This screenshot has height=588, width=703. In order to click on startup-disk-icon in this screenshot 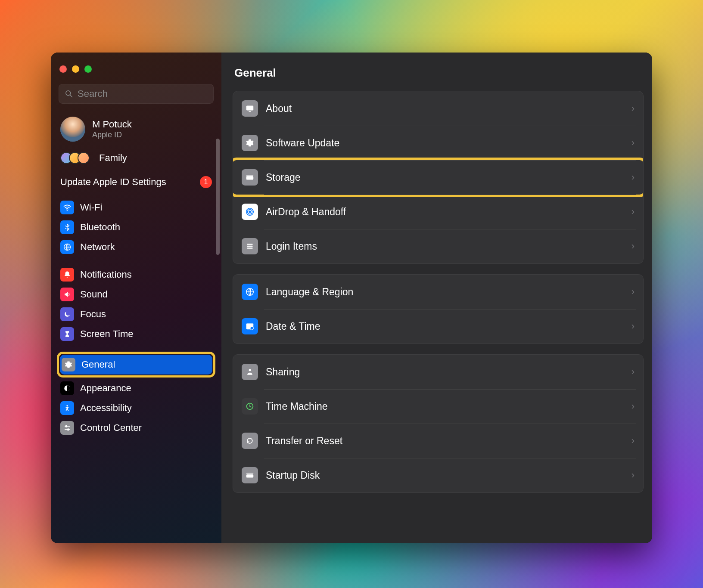, I will do `click(250, 475)`.